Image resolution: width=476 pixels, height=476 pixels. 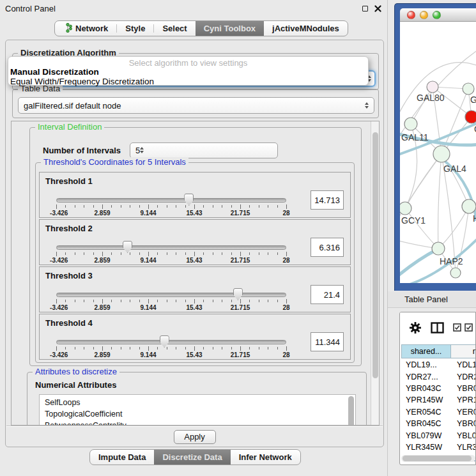 I want to click on table-row: YDR27...YDR2..., so click(x=438, y=376).